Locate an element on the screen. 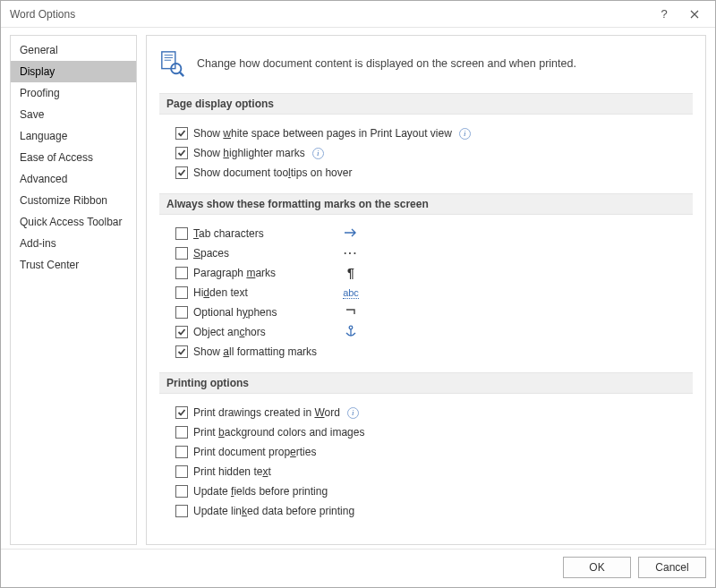  option-label: Show highlighter marks is located at coordinates (249, 153).